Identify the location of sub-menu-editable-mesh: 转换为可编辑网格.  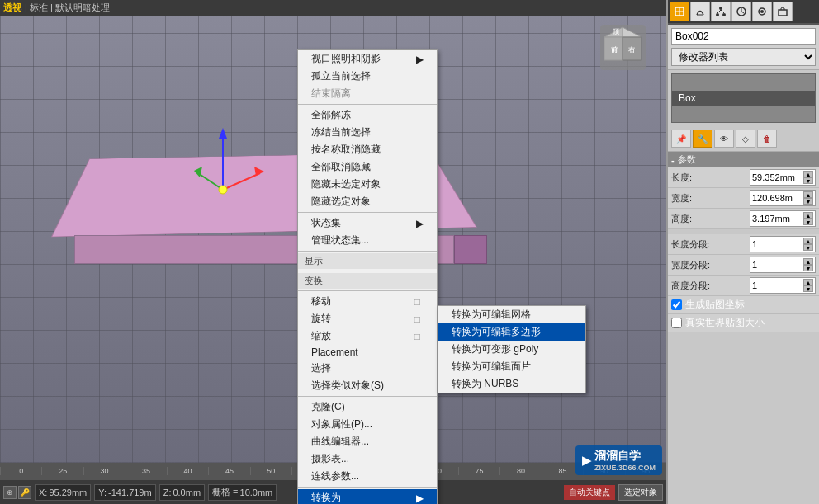
(512, 315).